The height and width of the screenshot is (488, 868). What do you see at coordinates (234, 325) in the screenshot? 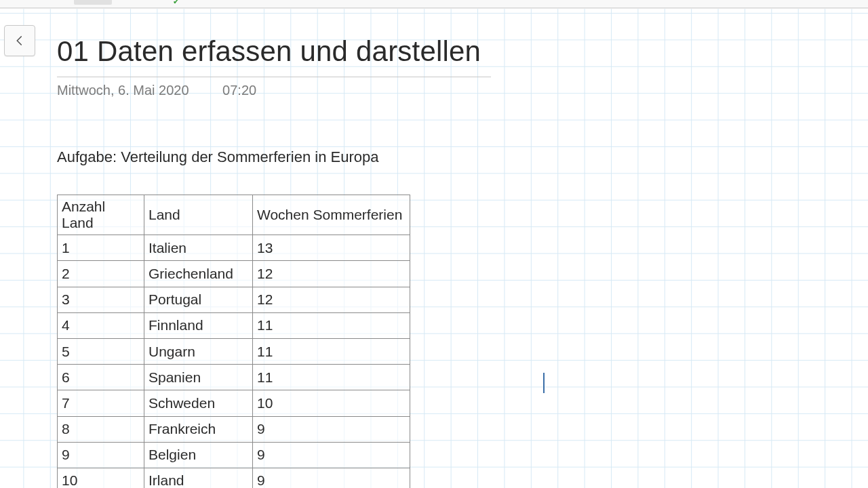
I see `table-row: 4Finnland11` at bounding box center [234, 325].